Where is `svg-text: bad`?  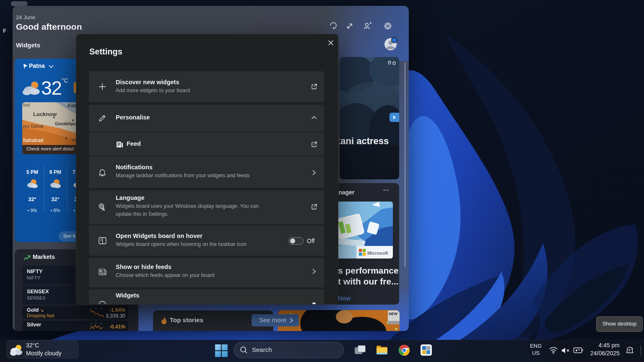
svg-text: bad is located at coordinates (27, 105).